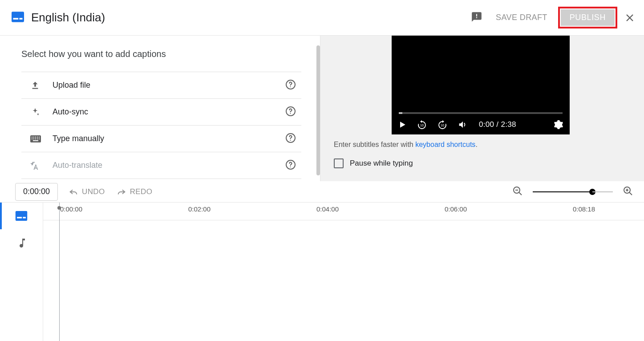  What do you see at coordinates (481, 113) in the screenshot?
I see `progress-bar` at bounding box center [481, 113].